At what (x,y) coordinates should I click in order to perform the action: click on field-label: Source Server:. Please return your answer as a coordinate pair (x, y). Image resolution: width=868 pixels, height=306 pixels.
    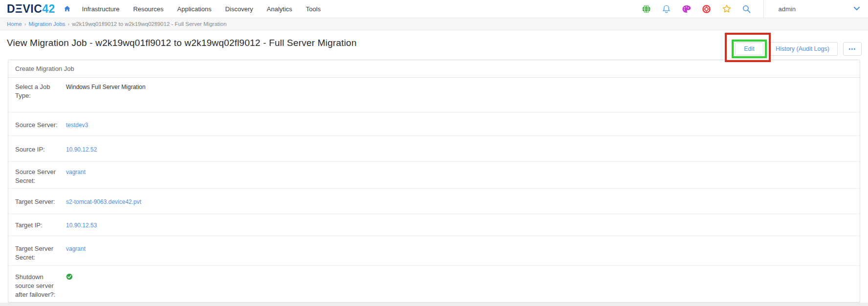
    Looking at the image, I should click on (37, 125).